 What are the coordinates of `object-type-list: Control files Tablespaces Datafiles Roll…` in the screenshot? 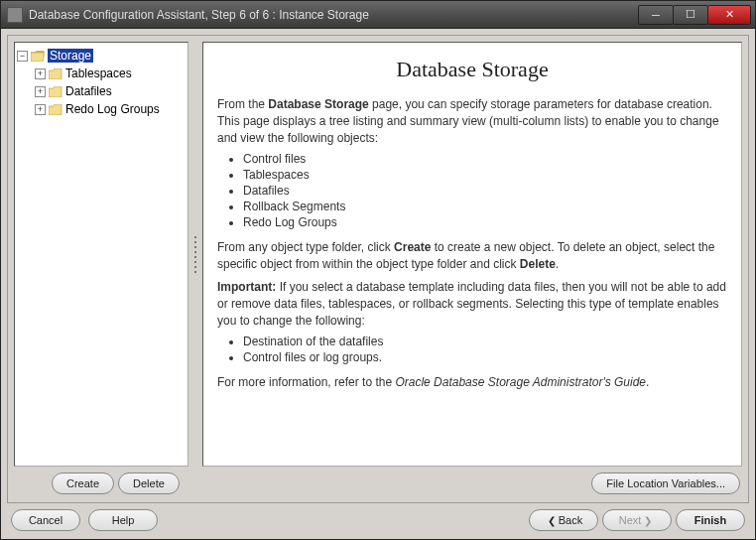 It's located at (485, 191).